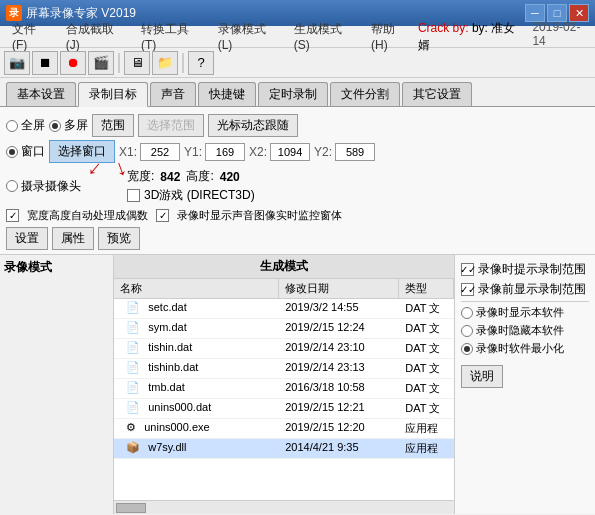 Image resolution: width=595 pixels, height=515 pixels. What do you see at coordinates (524, 384) in the screenshot?
I see `options-panel: ✓ 录像时提示录制范围 ✓ 录像前显示录制范围 录像时显示本软件 录像时隐藏本软…` at bounding box center [524, 384].